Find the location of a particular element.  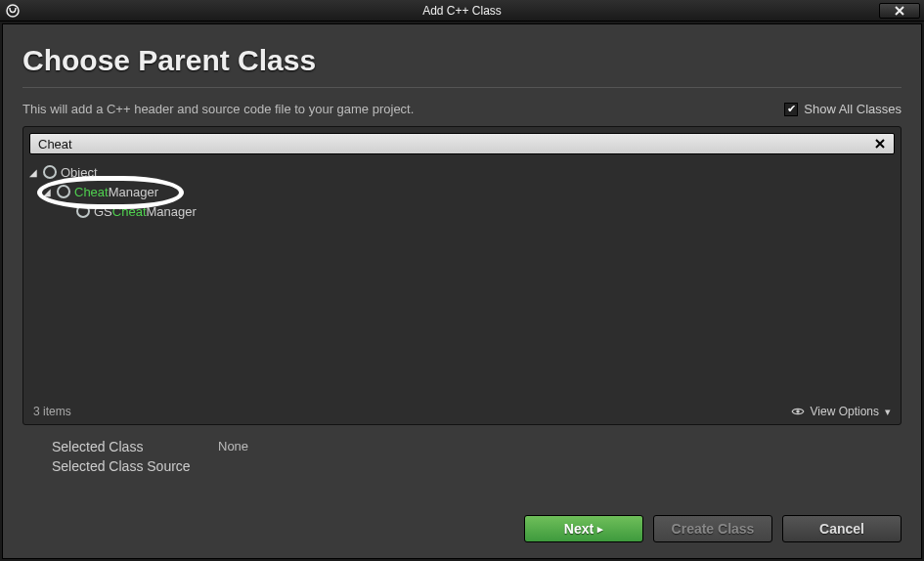

search-row is located at coordinates (462, 144).